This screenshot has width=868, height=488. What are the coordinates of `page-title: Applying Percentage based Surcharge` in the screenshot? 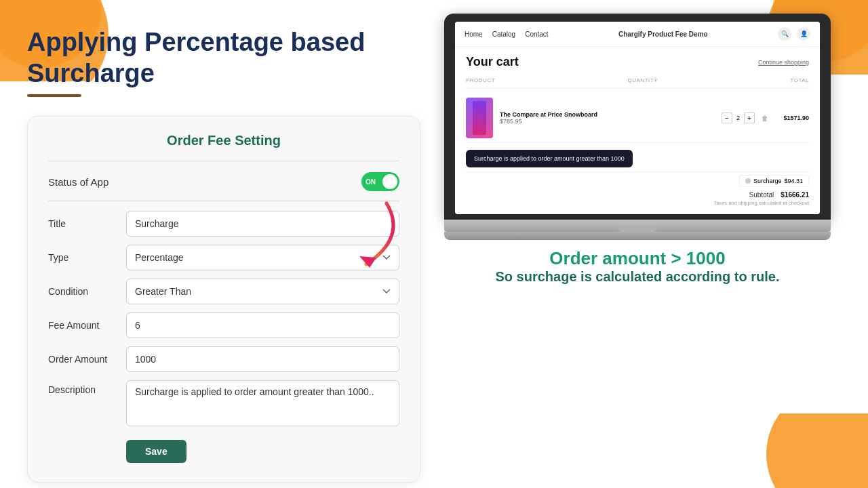 It's located at (224, 58).